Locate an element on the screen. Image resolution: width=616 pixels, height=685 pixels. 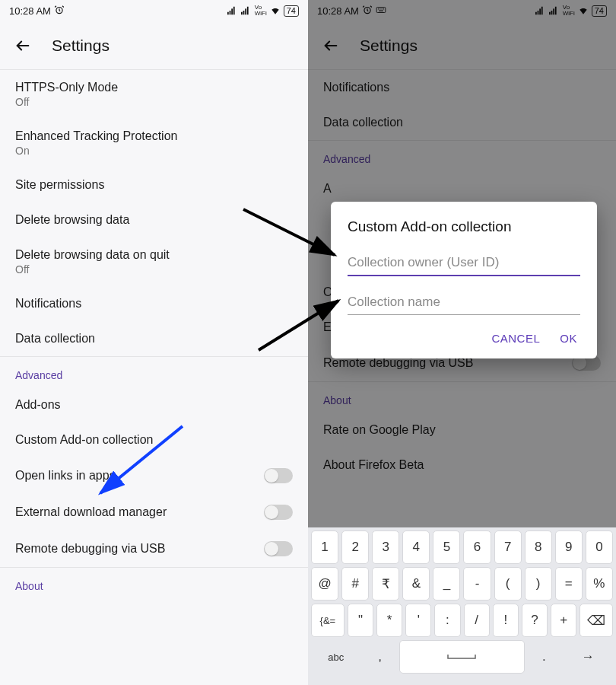
row-etp: Enhanced Tracking Protection On is located at coordinates (154, 143).